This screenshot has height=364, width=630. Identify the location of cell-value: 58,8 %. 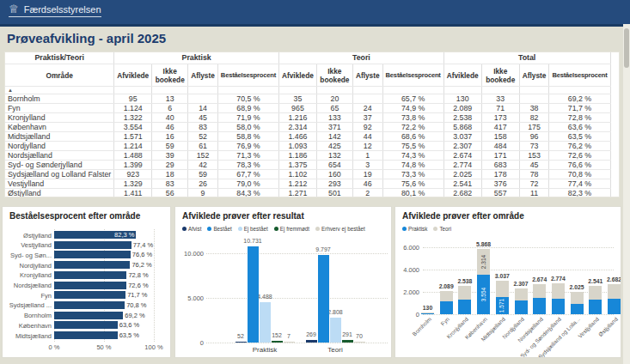
(248, 137).